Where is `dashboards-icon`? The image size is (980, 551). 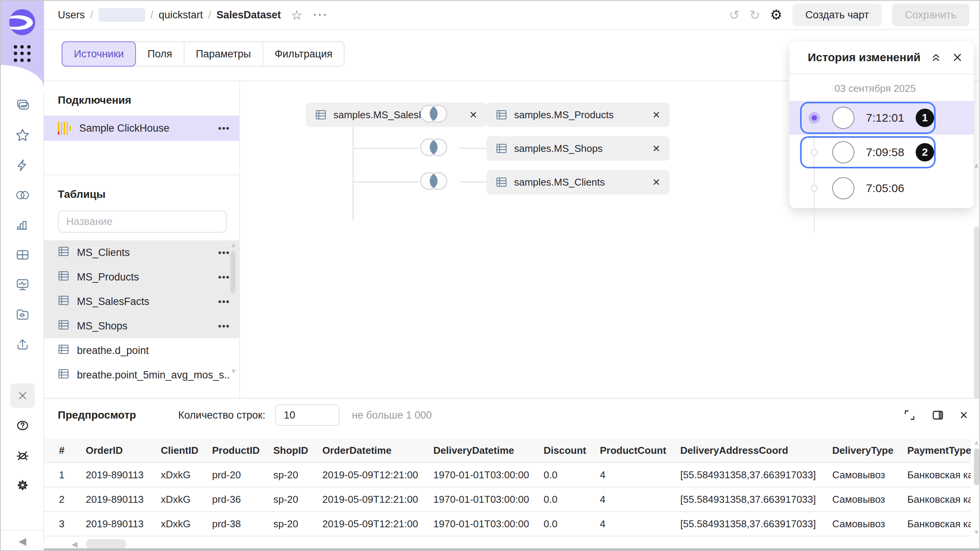
dashboards-icon is located at coordinates (23, 285).